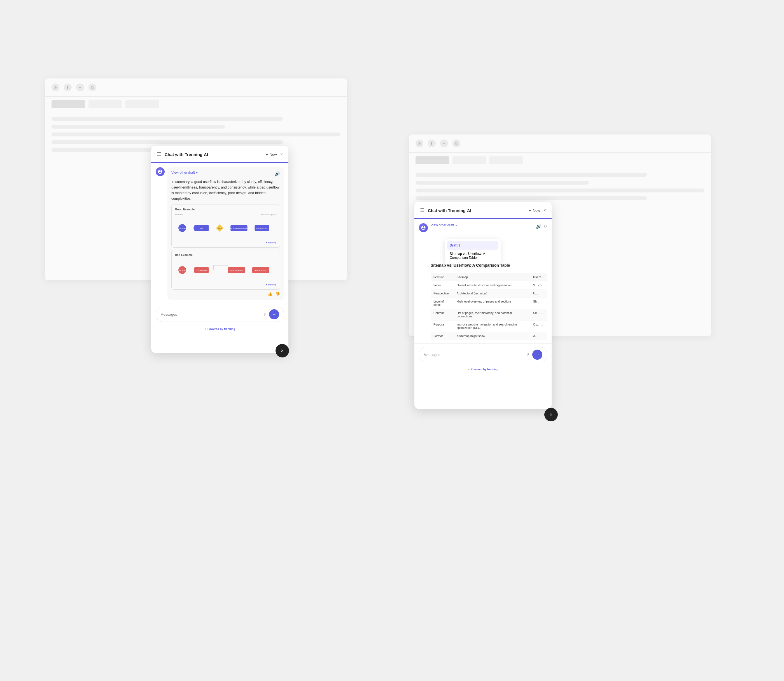  Describe the element at coordinates (271, 154) in the screenshot. I see `new-chat-button-left: + New` at that location.